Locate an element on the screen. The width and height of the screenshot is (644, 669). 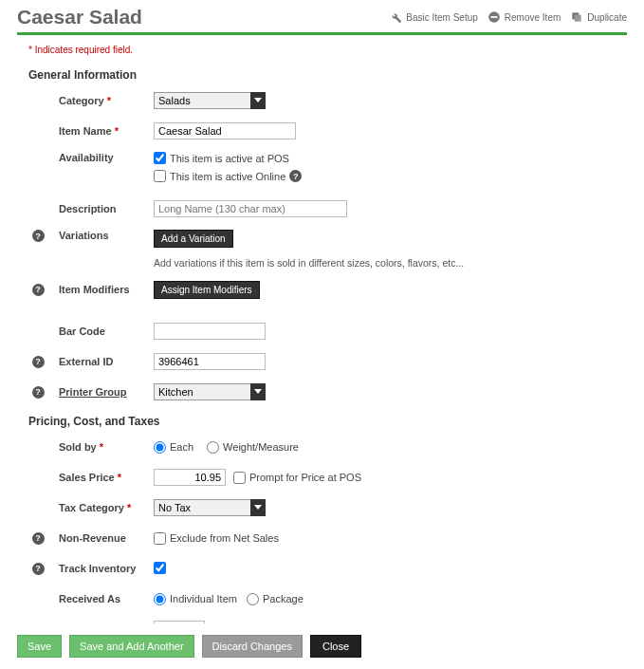
printer-group-select: Kitchen is located at coordinates (210, 392).